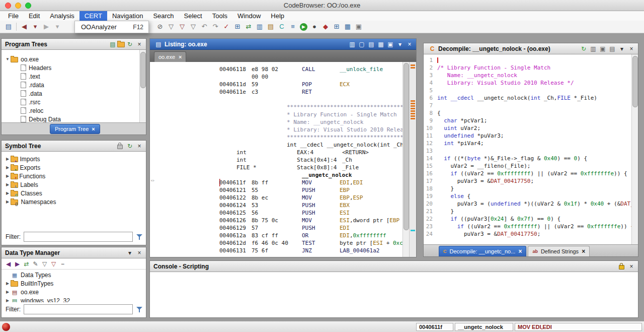 The width and height of the screenshot is (644, 332). Describe the element at coordinates (121, 44) in the screenshot. I see `open-folder-icon` at that location.